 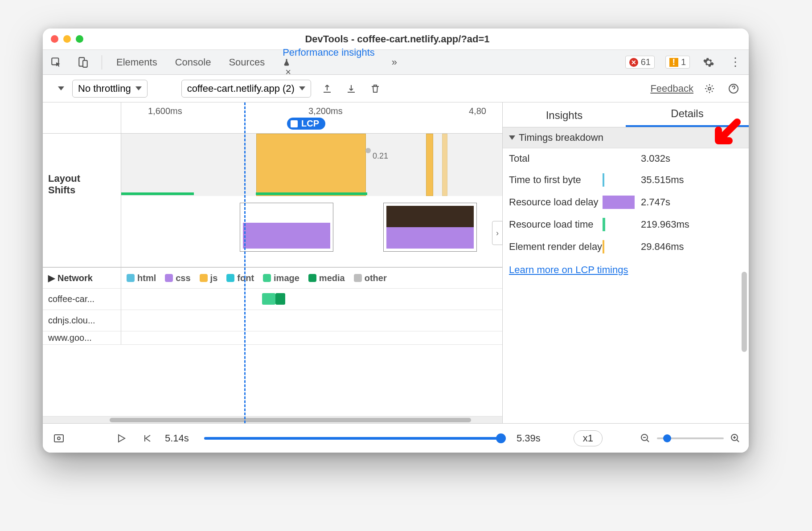 What do you see at coordinates (626, 270) in the screenshot?
I see `learn-more-link: Learn more on LCP timings` at bounding box center [626, 270].